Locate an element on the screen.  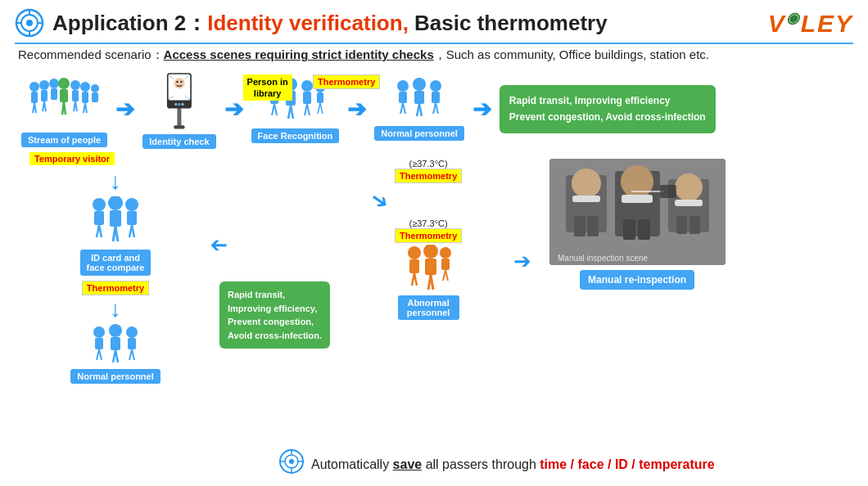
bottom-green-box: Rapid transit,Improving efficiency,Preve… is located at coordinates (275, 315).